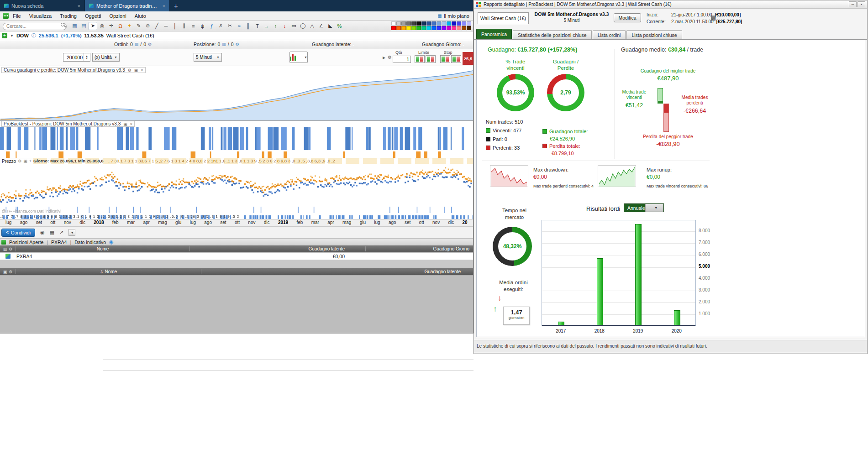 Image resolution: width=868 pixels, height=474 pixels. Describe the element at coordinates (267, 26) in the screenshot. I see `arrow-right-icon: →` at that location.